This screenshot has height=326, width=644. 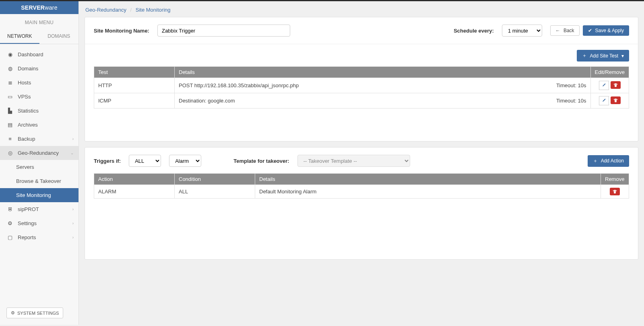 I want to click on cell-details: POST http://192.168.100.35/zabbix/api_js…, so click(x=383, y=86).